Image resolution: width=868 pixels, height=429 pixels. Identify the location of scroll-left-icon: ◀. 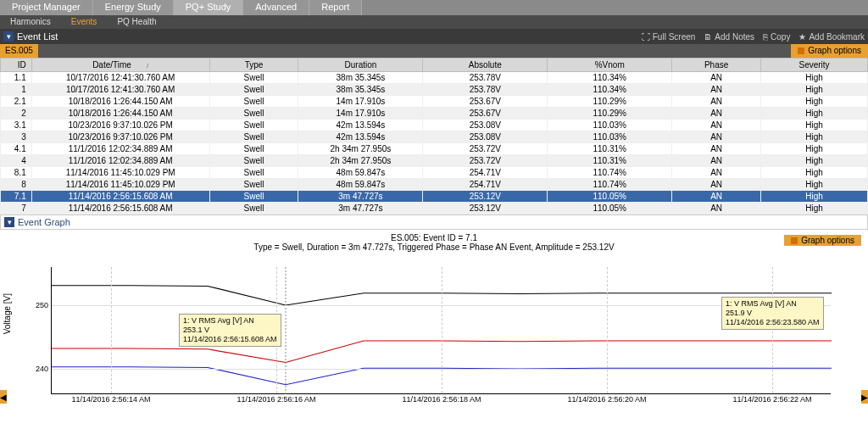
(3, 397).